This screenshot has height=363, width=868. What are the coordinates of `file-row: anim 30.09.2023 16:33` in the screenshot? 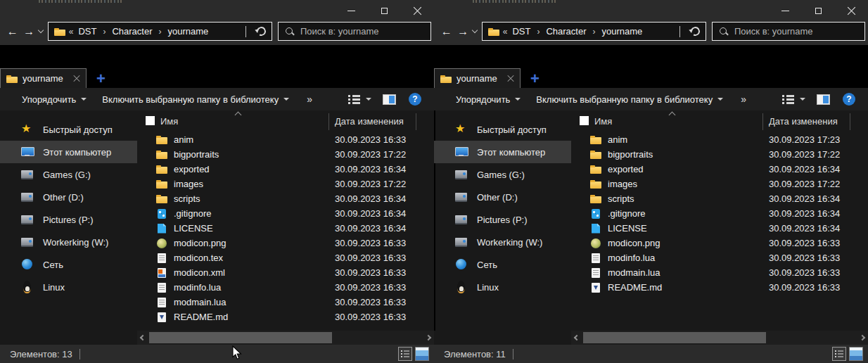 It's located at (286, 139).